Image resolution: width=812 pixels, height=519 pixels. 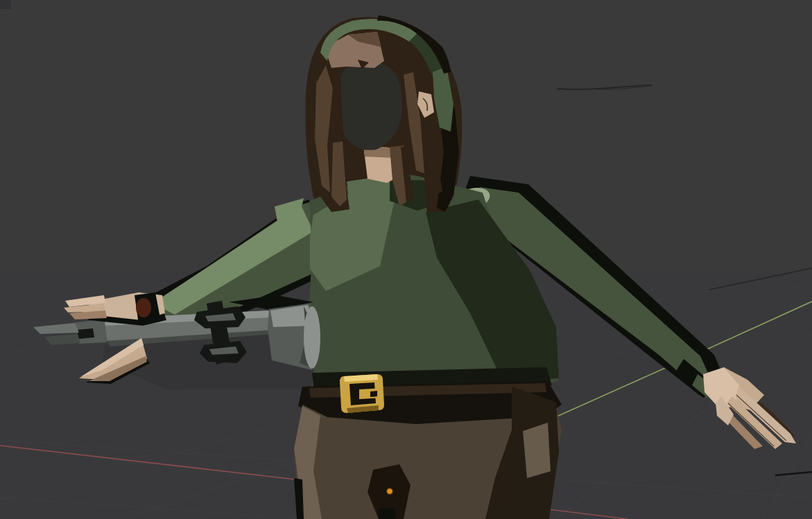 What do you see at coordinates (374, 394) in the screenshot?
I see `belt-buckle-notch` at bounding box center [374, 394].